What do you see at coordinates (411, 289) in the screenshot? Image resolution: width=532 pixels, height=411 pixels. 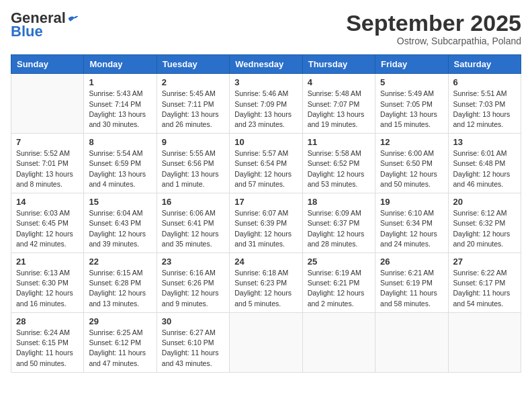 I see `day-info: Sunrise: 6:21 AMSunset: 6:19 PMDaylight:…` at bounding box center [411, 289].